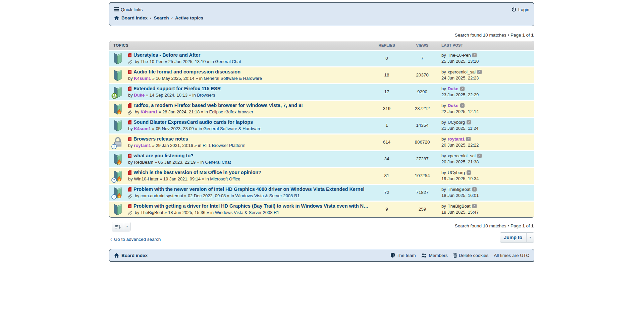 The height and width of the screenshot is (323, 644). I want to click on topic-row: i Browsers release notes by roytam1 » 29…, so click(322, 142).